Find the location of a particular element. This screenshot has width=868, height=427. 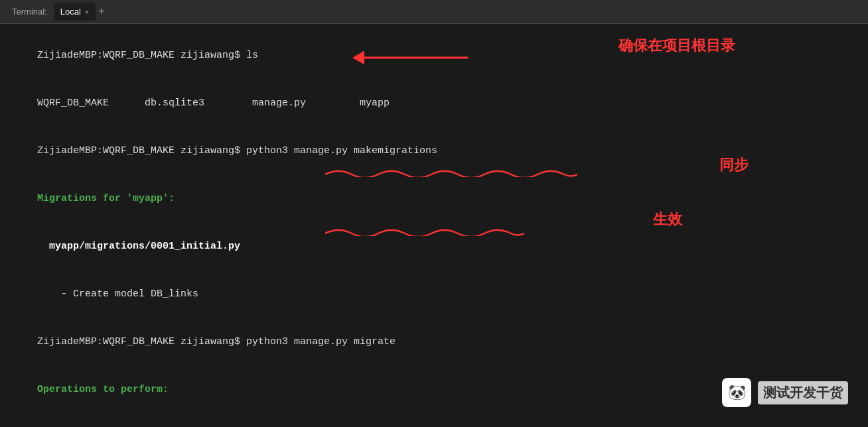

annotation-sync: 同步 is located at coordinates (734, 165).